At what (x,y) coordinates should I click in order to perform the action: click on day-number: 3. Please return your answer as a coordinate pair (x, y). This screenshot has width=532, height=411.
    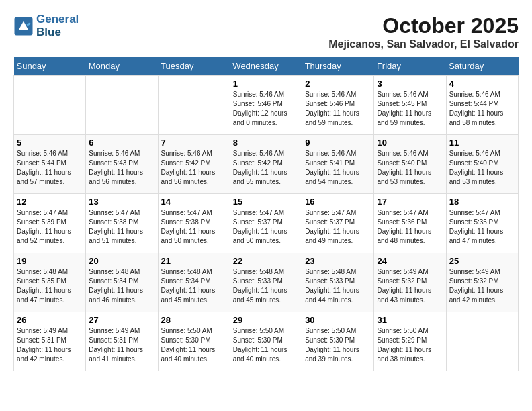
    Looking at the image, I should click on (410, 83).